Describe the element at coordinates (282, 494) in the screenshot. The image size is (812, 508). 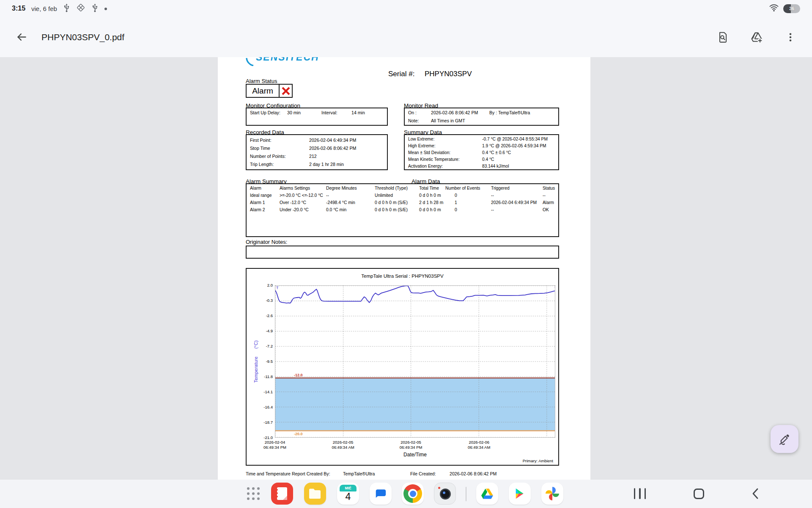
I see `dock-item-notes` at that location.